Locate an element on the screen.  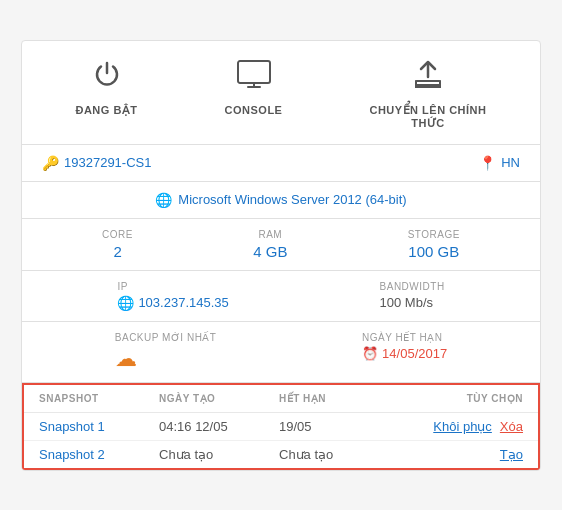
server-id-row: 🔑 19327291-CS1 📍 HN is located at coordinates (281, 164).